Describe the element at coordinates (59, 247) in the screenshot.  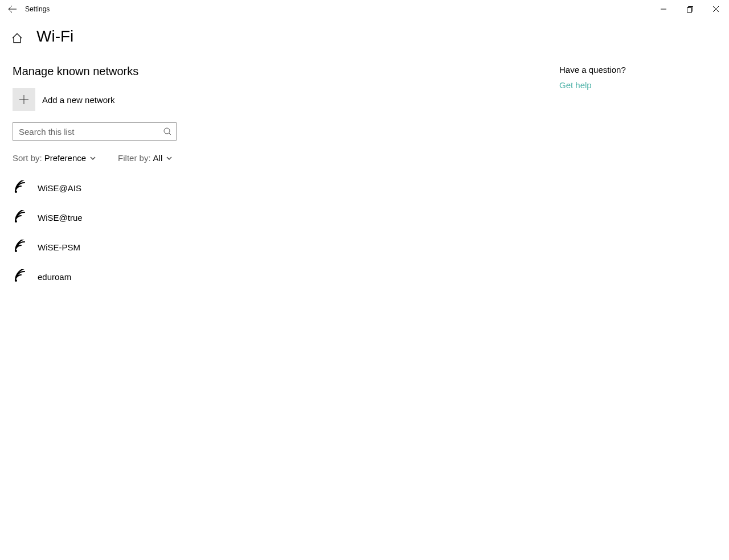
I see `network-name: WiSE-PSM` at that location.